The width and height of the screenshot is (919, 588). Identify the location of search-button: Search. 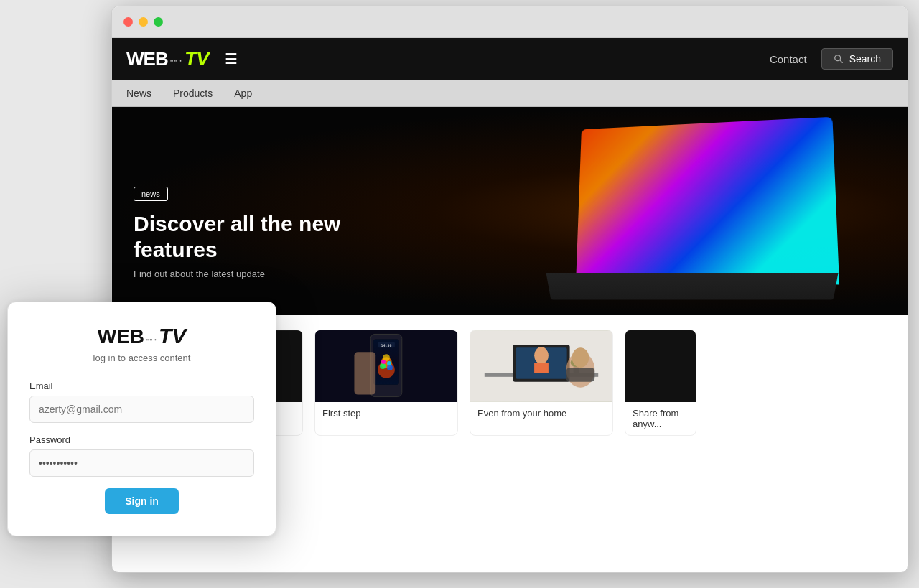
(857, 59).